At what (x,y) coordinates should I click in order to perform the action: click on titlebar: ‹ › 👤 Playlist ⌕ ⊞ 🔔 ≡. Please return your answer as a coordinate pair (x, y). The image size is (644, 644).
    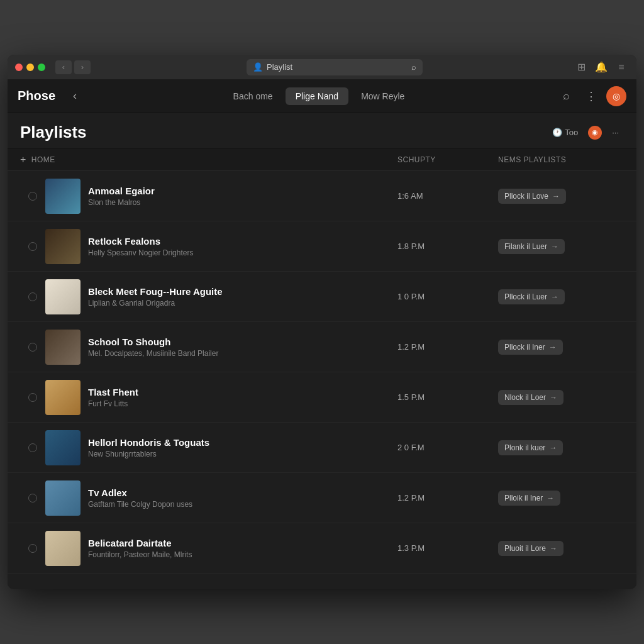
    Looking at the image, I should click on (322, 67).